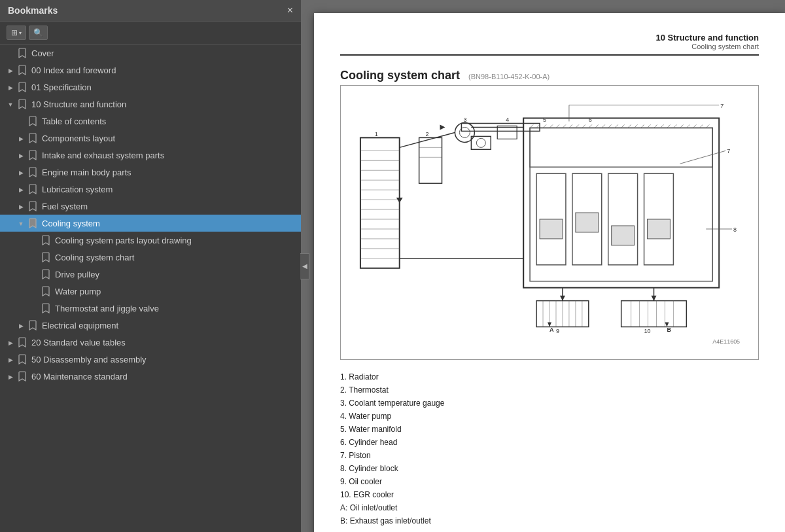  I want to click on tree-item-10-fuel: Fuel system, so click(150, 206).